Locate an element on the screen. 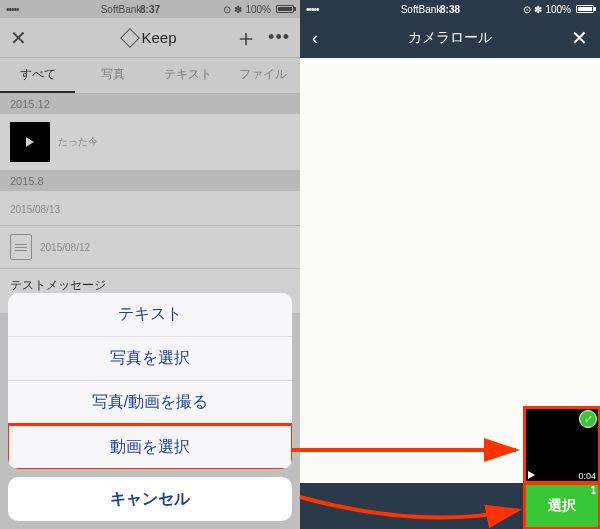  status-bar: ••••• SoftBank 8:38 ⊙ ✽ 100% is located at coordinates (450, 9).